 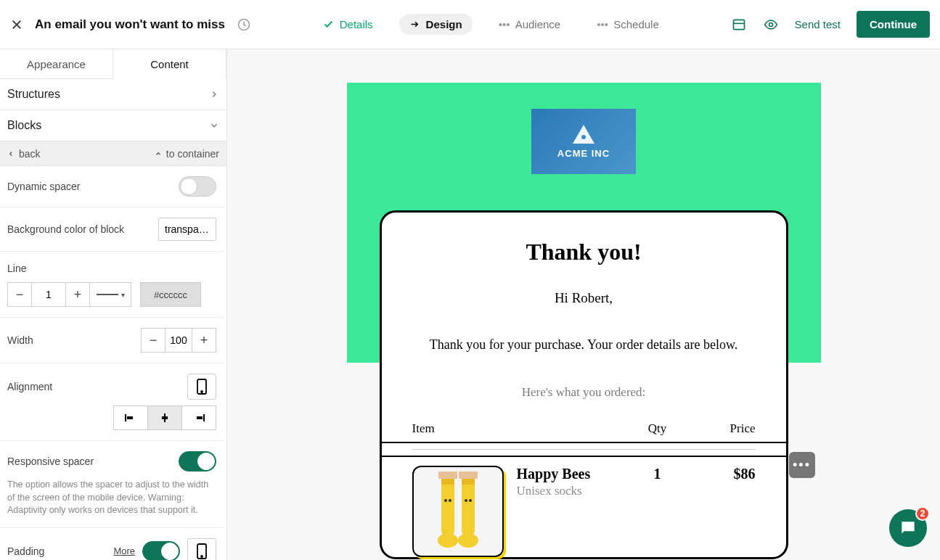 I want to click on bgcolor-input, so click(x=187, y=229).